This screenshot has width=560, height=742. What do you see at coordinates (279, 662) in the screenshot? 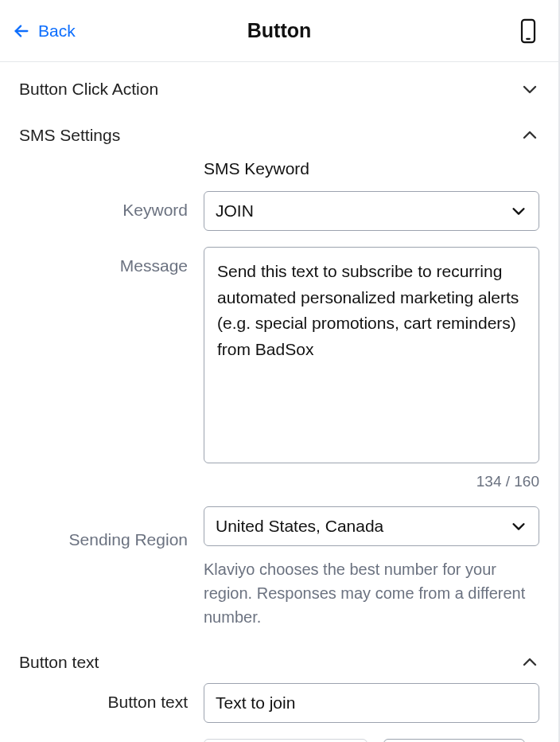
I see `section-toggle-button-text: Button text` at bounding box center [279, 662].